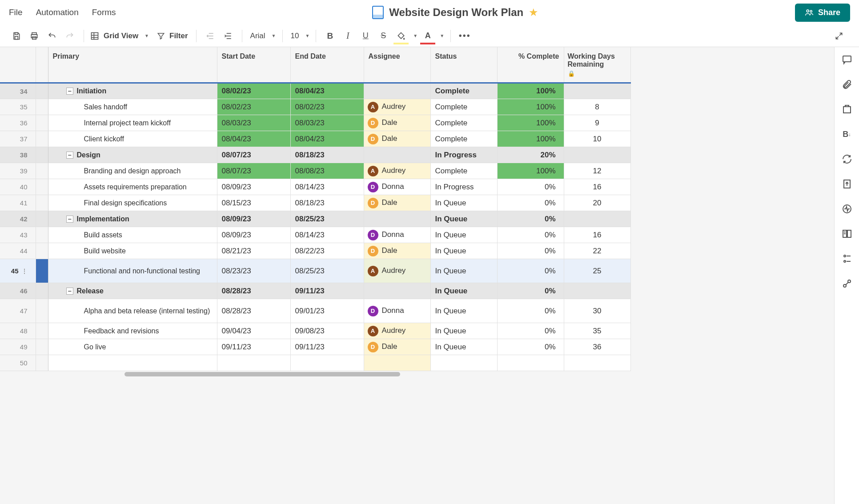 The height and width of the screenshot is (504, 859). Describe the element at coordinates (597, 65) in the screenshot. I see `col-header-days: Working Days Remaining🔒` at that location.